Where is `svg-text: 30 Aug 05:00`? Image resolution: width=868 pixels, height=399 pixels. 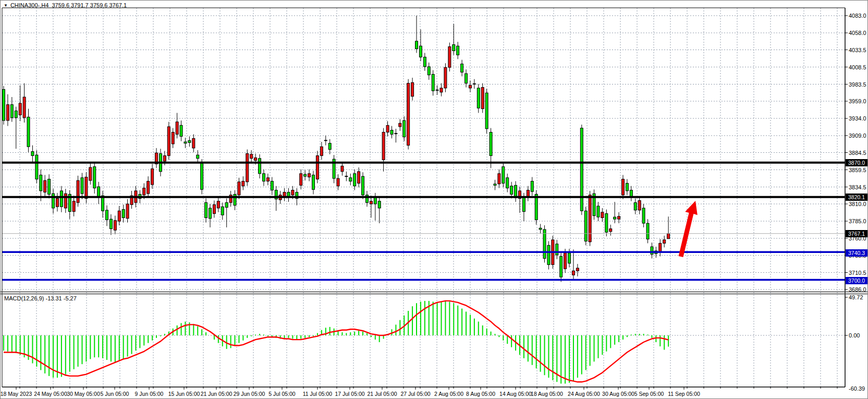 svg-text: 30 Aug 05:00 is located at coordinates (618, 394).